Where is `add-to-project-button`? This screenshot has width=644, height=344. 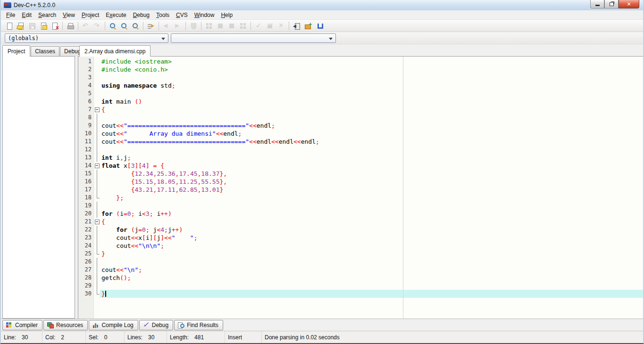
add-to-project-button is located at coordinates (308, 26).